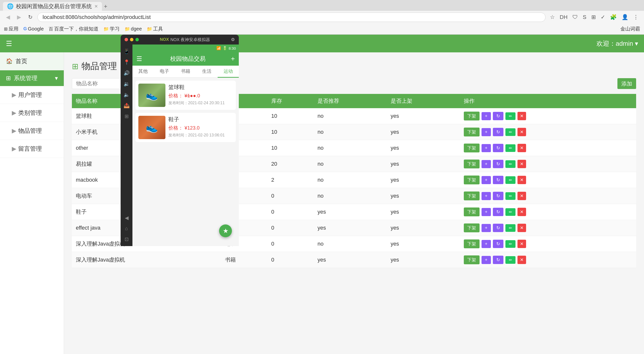  Describe the element at coordinates (32, 113) in the screenshot. I see `sidebar-item-categories: ▶ 类别管理` at that location.